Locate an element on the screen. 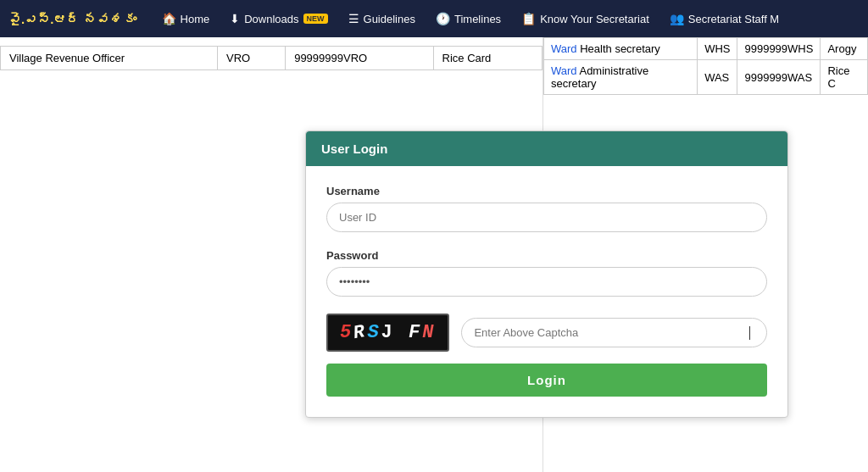 Image resolution: width=868 pixels, height=472 pixels. staff-table: Village Revenue Officer VRO 99999999VRO … is located at coordinates (271, 58).